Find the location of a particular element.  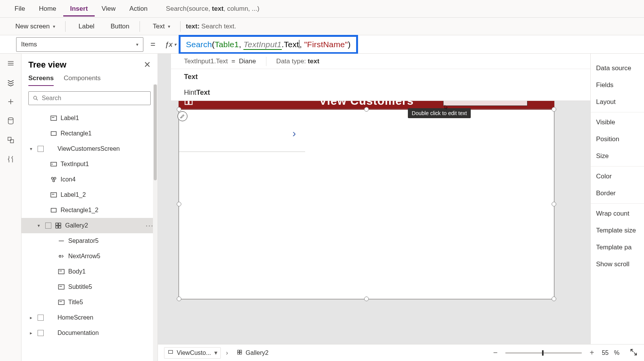

tree-node-label: ViewCustomersScreen is located at coordinates (89, 149).